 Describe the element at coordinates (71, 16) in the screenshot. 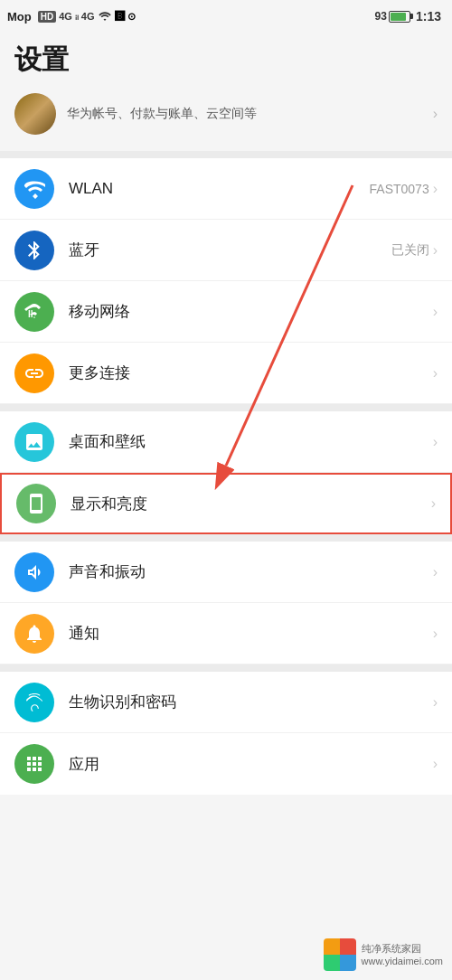

I see `status-left: Mop HD 4G ᵢₗ 4G 🅱 ⊙` at that location.